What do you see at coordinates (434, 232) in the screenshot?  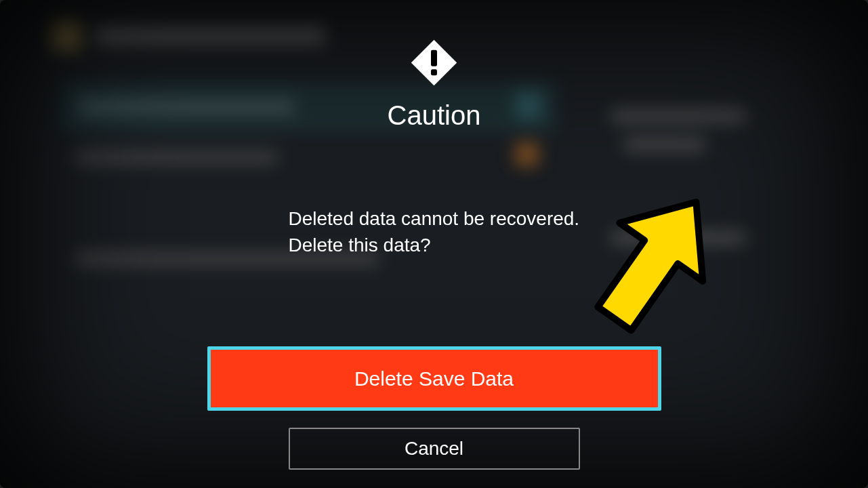 I see `dialog-message: Deleted data cannot be recovered. Delete…` at bounding box center [434, 232].